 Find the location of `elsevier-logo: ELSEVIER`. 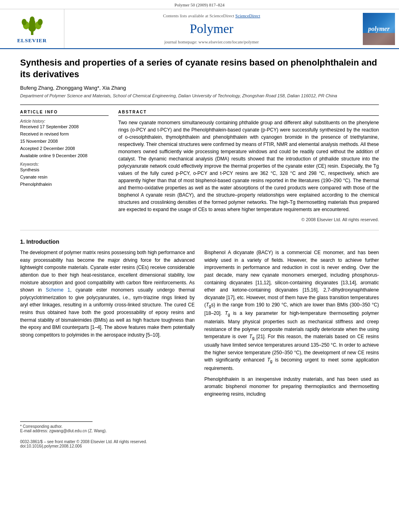

elsevier-logo: ELSEVIER is located at coordinates (32, 29).